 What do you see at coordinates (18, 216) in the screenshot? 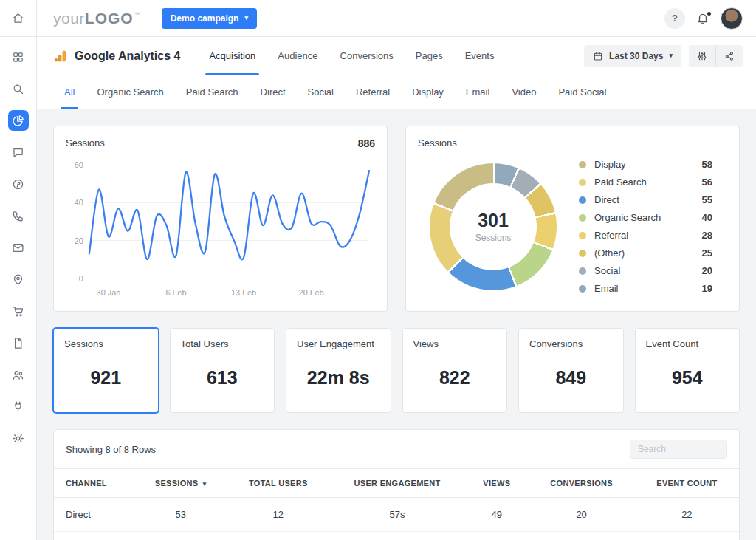
I see `sidebar-item-phone` at bounding box center [18, 216].